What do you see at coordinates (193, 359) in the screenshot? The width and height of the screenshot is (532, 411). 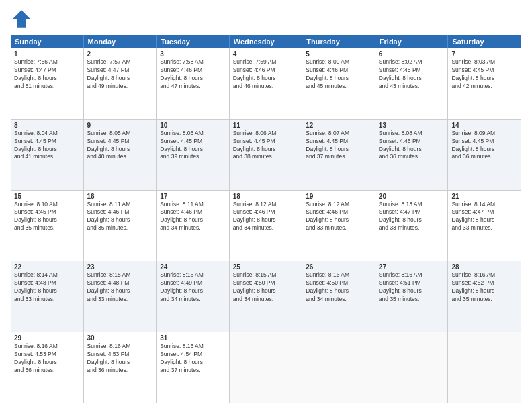 I see `day-info: Sunrise: 8:16 AM Sunset: 4:54 PM Dayligh…` at bounding box center [193, 359].